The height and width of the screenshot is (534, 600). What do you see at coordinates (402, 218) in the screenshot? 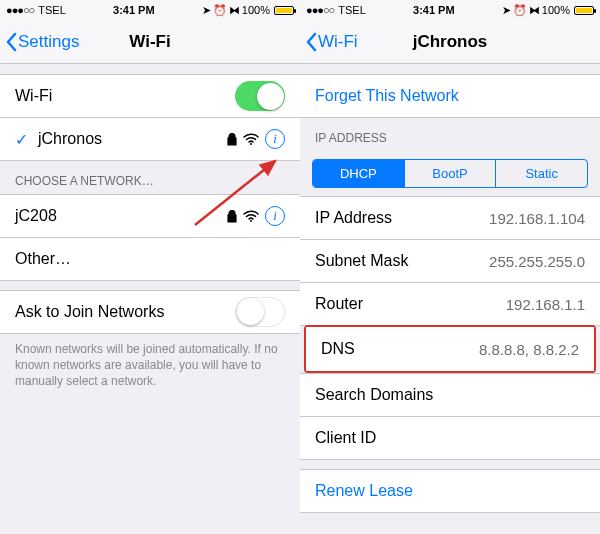
I see `ip-address-label: IP Address` at bounding box center [402, 218].